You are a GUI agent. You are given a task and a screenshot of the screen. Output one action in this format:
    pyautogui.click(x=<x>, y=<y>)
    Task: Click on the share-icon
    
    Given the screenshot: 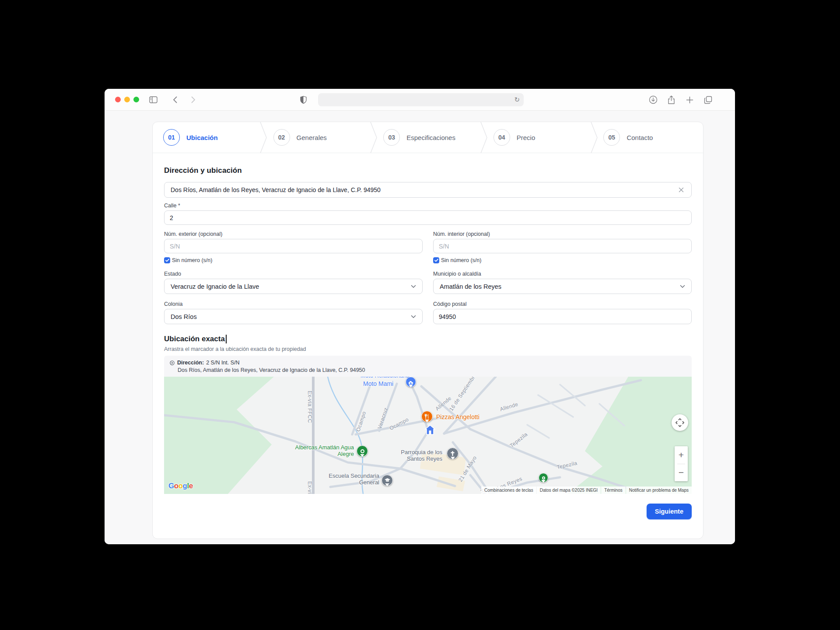 What is the action you would take?
    pyautogui.click(x=671, y=100)
    